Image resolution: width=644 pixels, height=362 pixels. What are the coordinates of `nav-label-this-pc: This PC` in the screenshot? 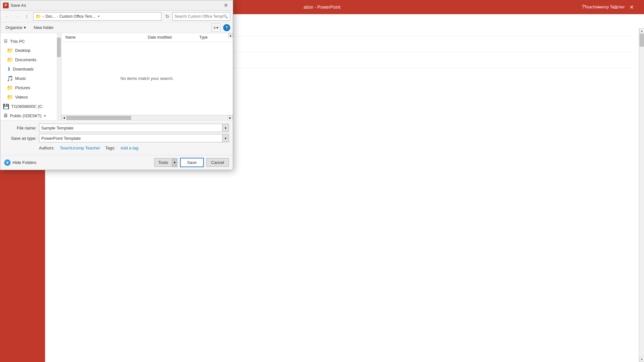 It's located at (17, 41).